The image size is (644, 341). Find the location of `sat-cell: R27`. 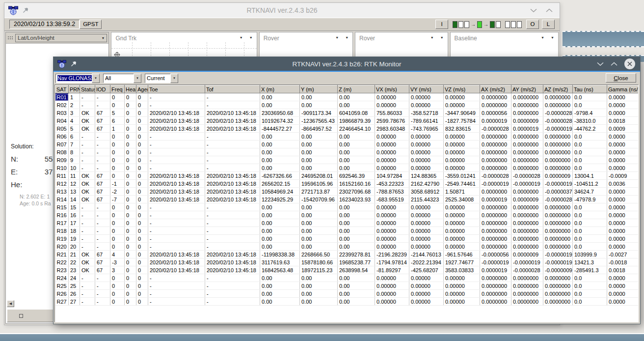

sat-cell: R27 is located at coordinates (62, 302).